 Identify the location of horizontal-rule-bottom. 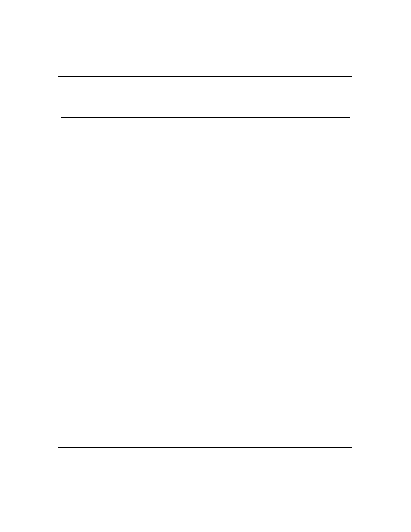
(205, 448).